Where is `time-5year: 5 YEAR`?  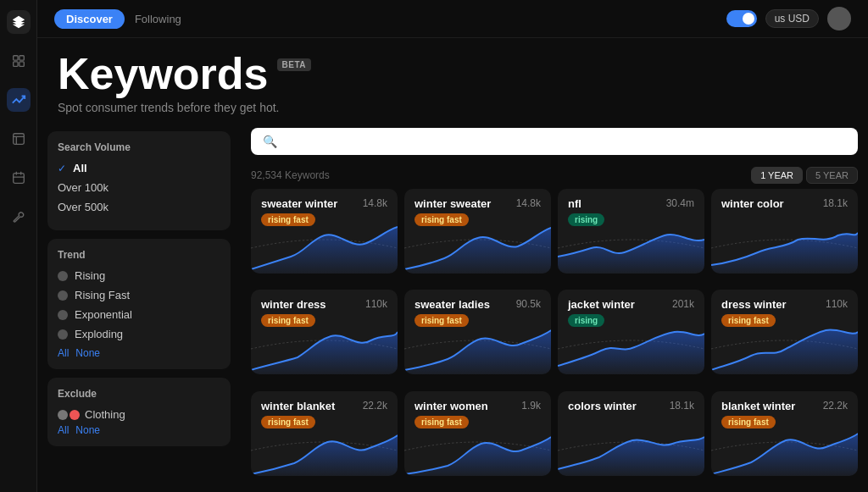 time-5year: 5 YEAR is located at coordinates (832, 175).